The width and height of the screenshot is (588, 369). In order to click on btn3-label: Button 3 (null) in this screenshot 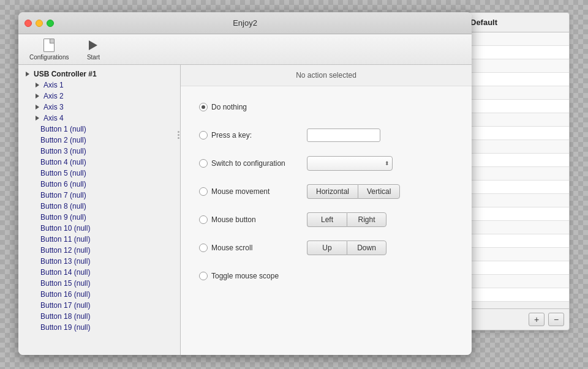, I will do `click(64, 151)`.